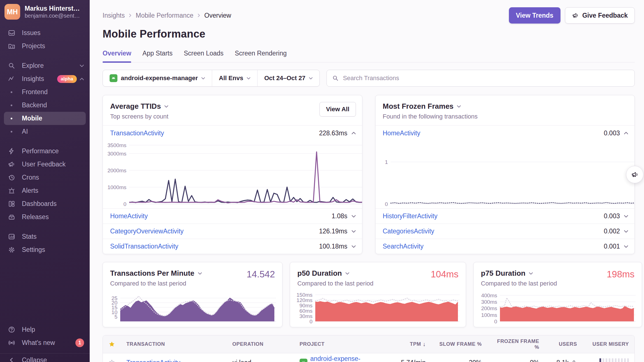 The image size is (644, 362). What do you see at coordinates (116, 317) in the screenshot?
I see `svg-text: 5` at bounding box center [116, 317].